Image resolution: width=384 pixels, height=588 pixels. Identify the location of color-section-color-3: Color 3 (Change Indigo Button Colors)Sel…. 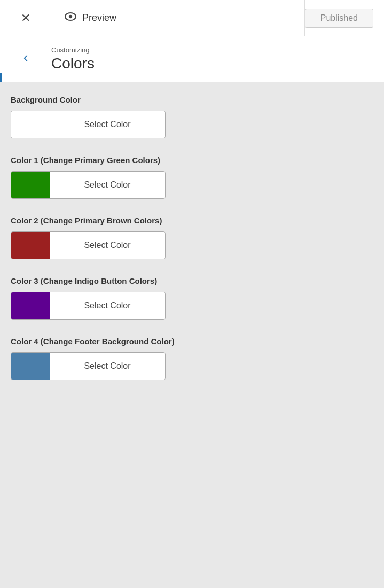
(192, 298).